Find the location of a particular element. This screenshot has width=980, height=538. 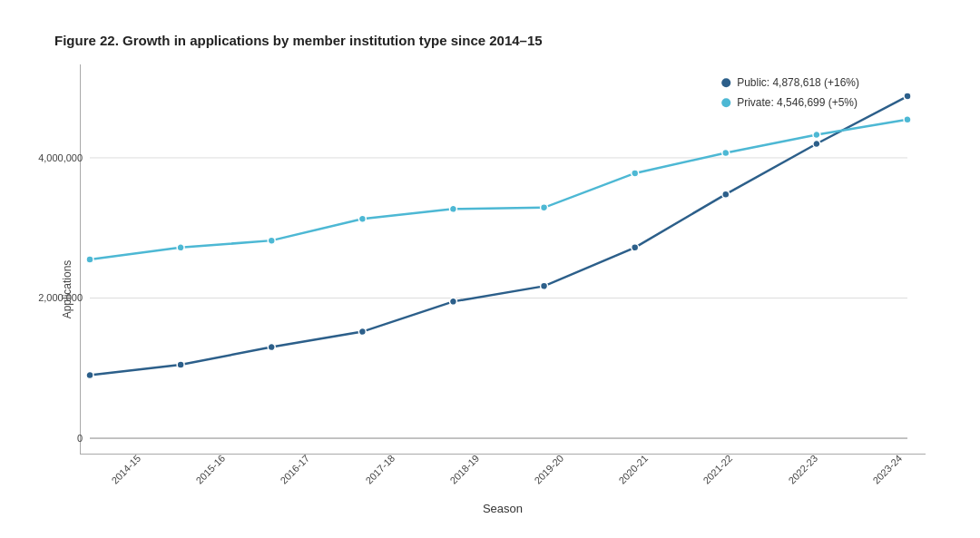

y-axis-label: Applications is located at coordinates (67, 290).